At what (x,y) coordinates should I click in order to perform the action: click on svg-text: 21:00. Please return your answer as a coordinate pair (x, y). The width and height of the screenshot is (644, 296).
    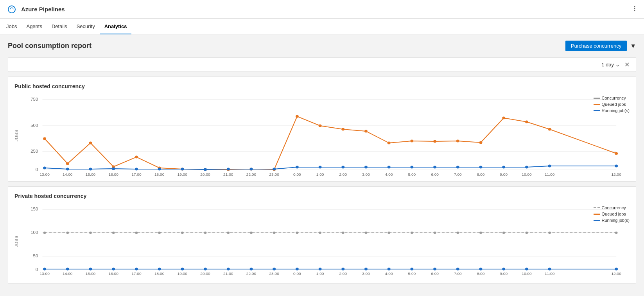
    Looking at the image, I should click on (228, 175).